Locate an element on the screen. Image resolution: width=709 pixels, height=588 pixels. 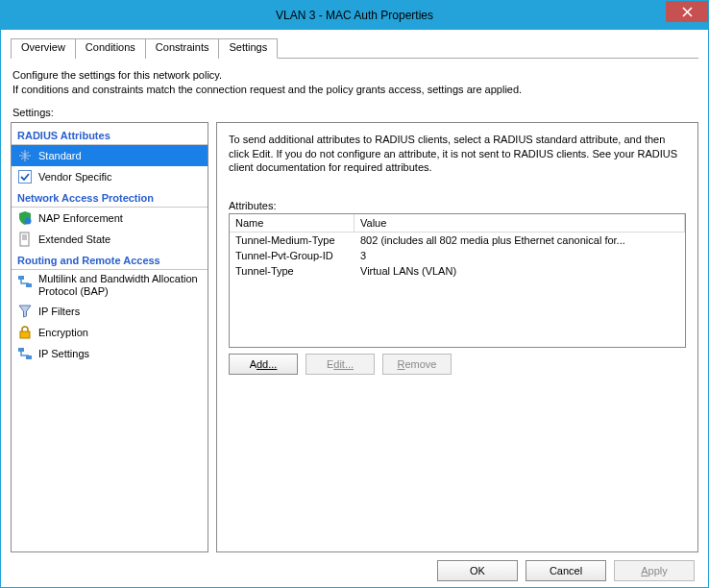
dialog-buttons: OK Cancel Apply is located at coordinates (354, 567).